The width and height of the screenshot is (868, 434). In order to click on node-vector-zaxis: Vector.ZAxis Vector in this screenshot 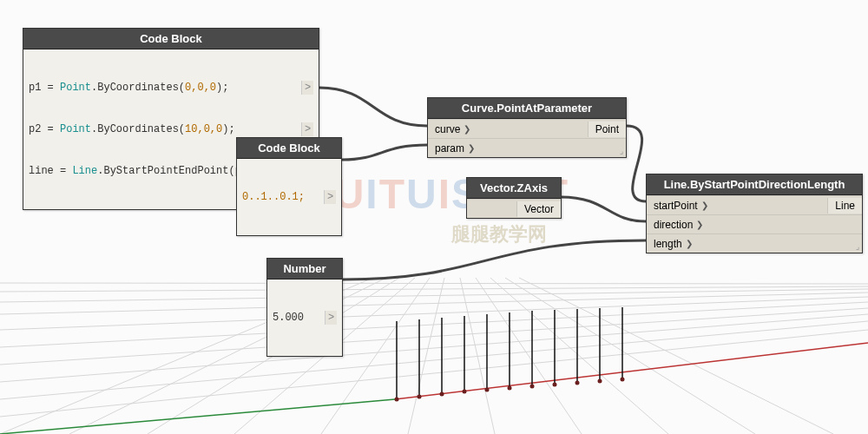, I will do `click(514, 198)`.